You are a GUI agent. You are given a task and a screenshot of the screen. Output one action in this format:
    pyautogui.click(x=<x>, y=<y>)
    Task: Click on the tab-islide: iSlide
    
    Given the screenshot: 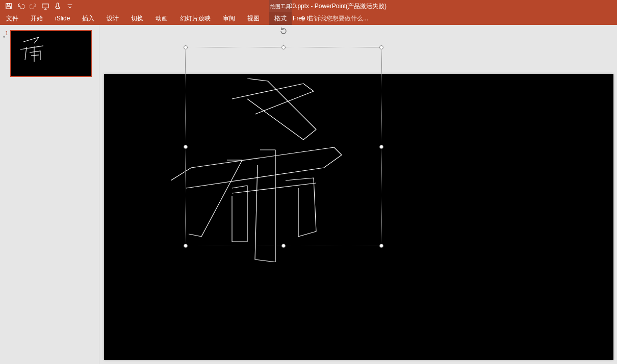 What is the action you would take?
    pyautogui.click(x=62, y=18)
    